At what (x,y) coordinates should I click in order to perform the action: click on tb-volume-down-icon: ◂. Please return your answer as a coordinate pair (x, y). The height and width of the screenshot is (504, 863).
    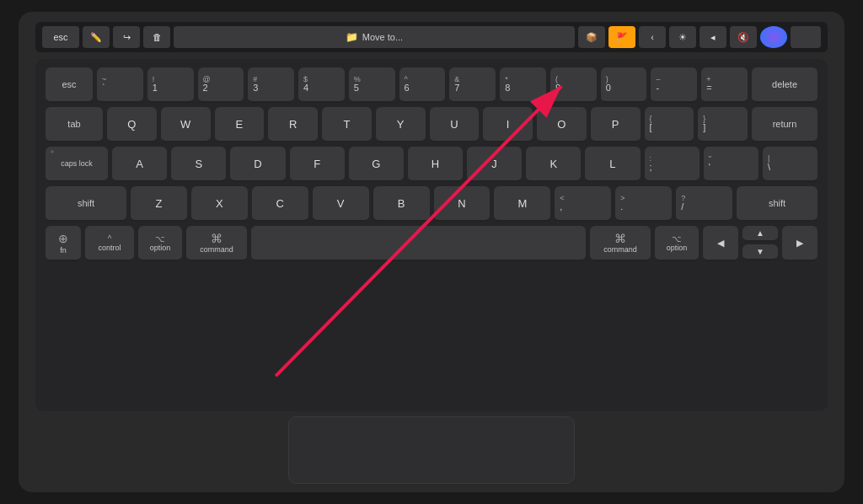
    Looking at the image, I should click on (713, 37).